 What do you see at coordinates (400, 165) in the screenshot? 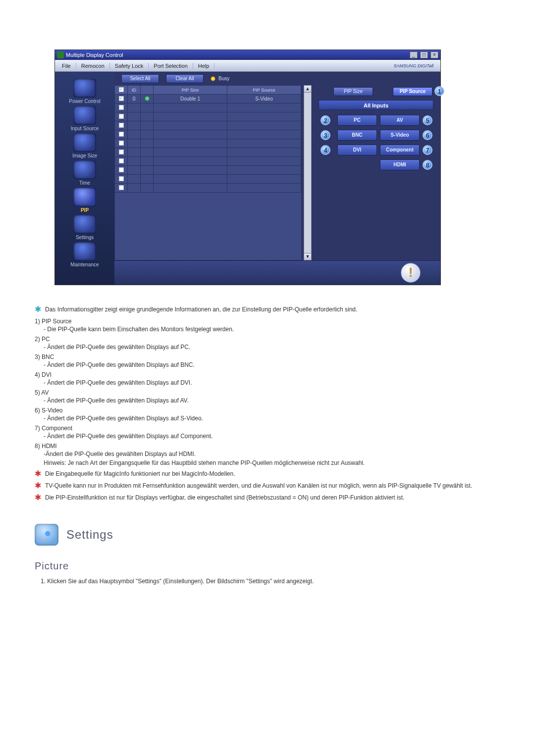
I see `hdmi-button: HDMI` at bounding box center [400, 165].